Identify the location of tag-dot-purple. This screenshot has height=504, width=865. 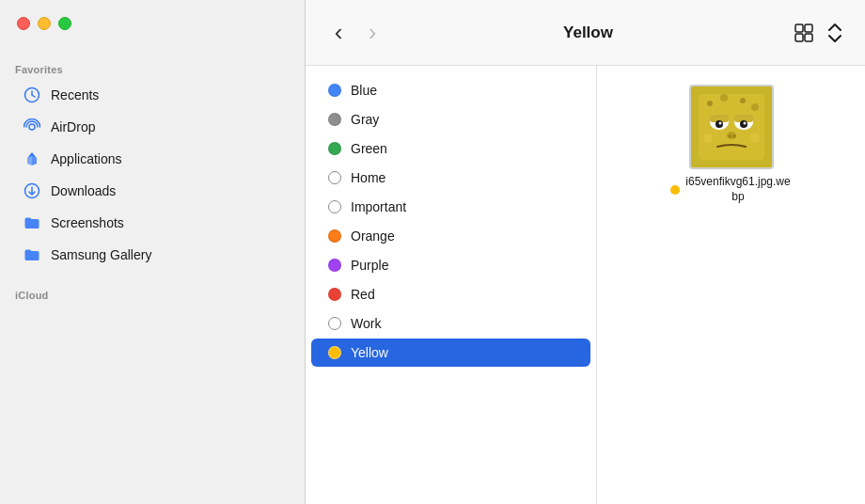
(335, 265).